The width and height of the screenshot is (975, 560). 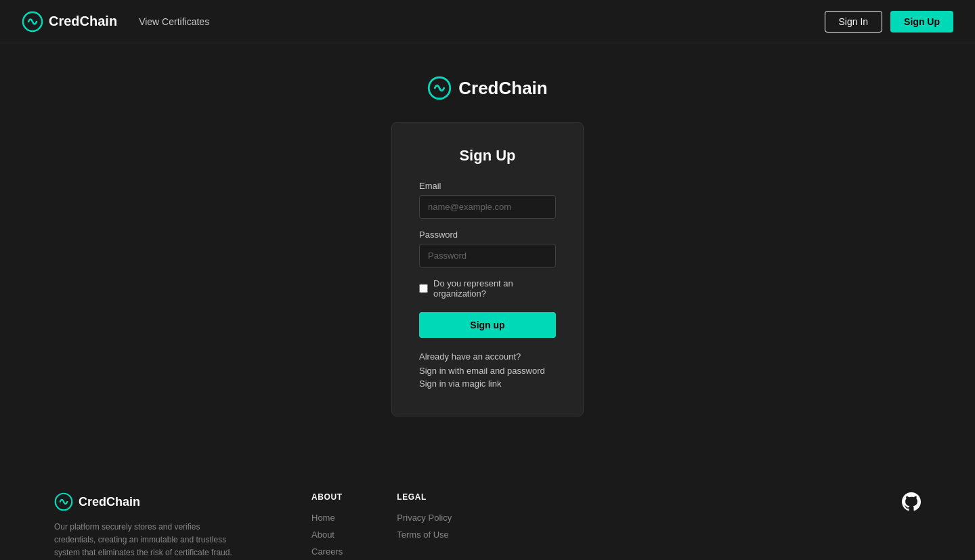 What do you see at coordinates (911, 502) in the screenshot?
I see `github-icon` at bounding box center [911, 502].